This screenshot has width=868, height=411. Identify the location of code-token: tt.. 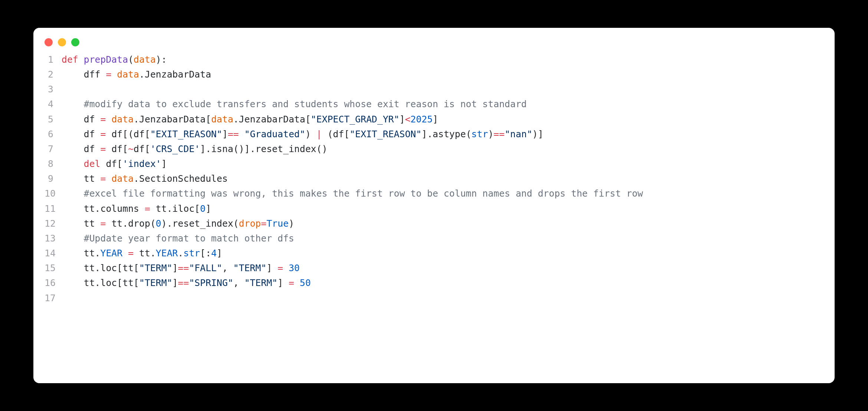
(145, 253).